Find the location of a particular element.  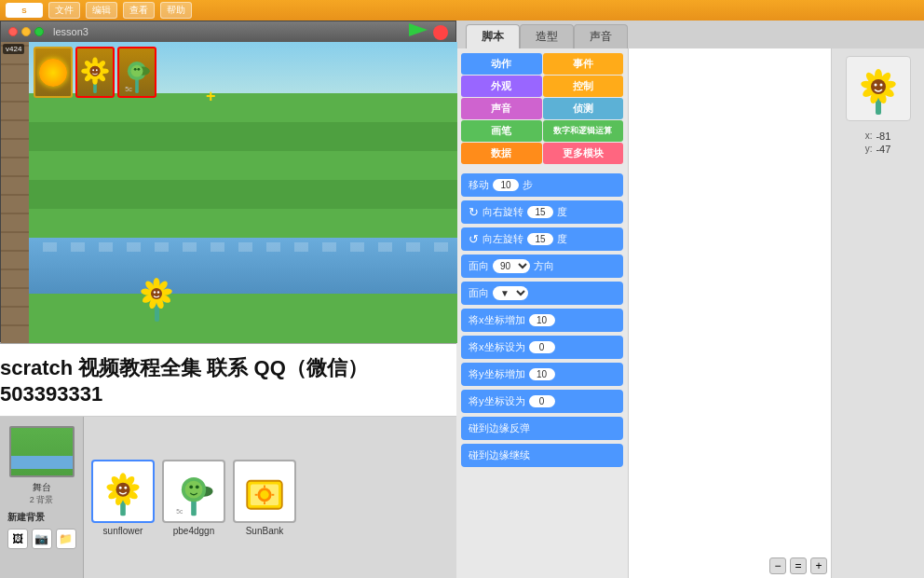

sunflower-card is located at coordinates (95, 73).